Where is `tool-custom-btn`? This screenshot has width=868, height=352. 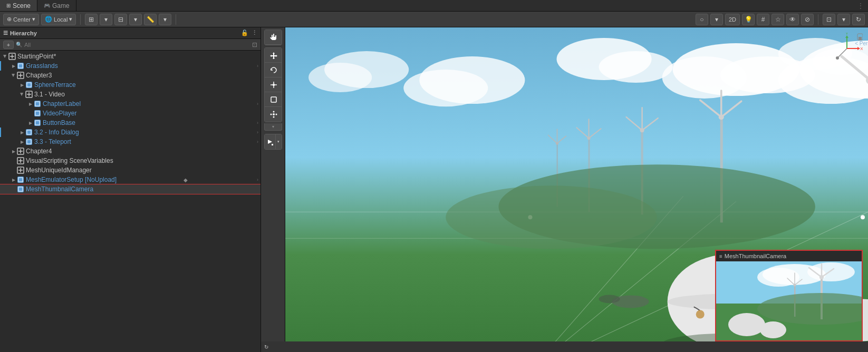 tool-custom-btn is located at coordinates (270, 142).